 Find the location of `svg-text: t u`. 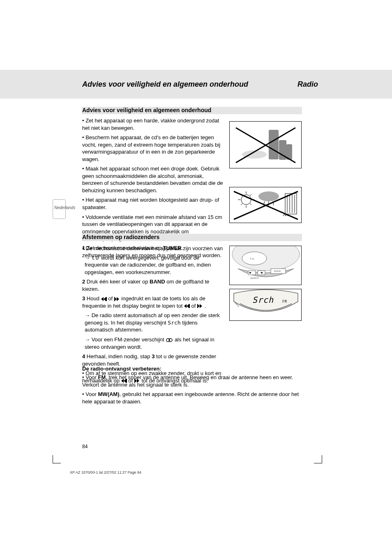

svg-text: t u is located at coordinates (252, 259).